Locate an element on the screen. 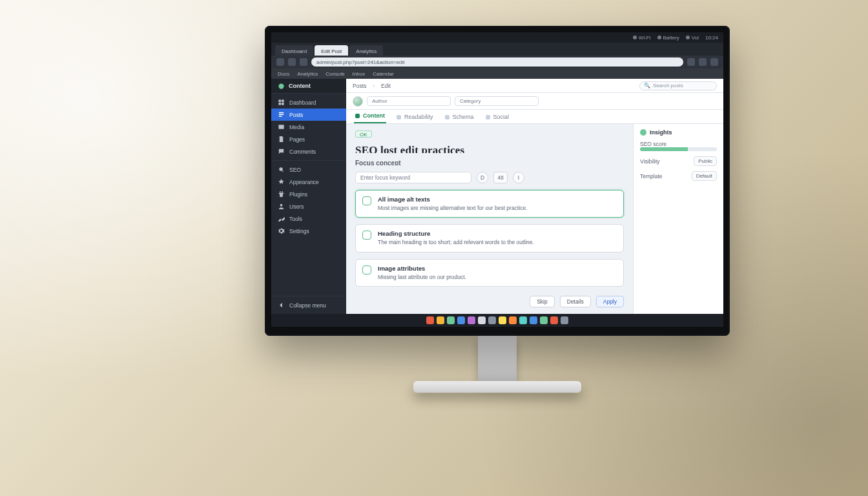 The width and height of the screenshot is (868, 496). browser-toolbar: admin/post.php?post=241&action=edit is located at coordinates (497, 62).